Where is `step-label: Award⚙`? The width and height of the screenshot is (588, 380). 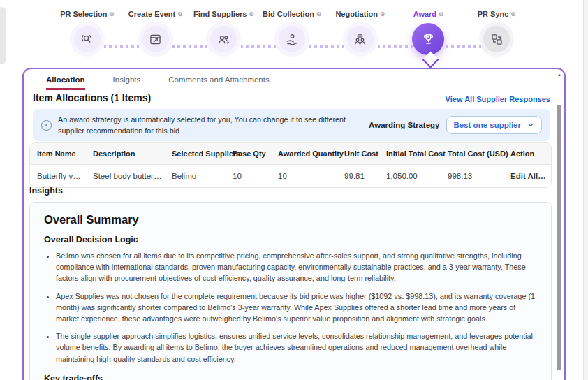 step-label: Award⚙ is located at coordinates (429, 14).